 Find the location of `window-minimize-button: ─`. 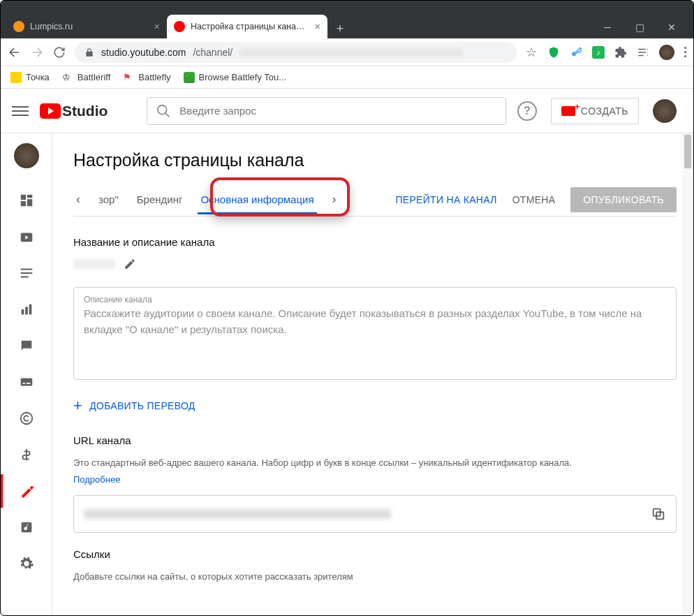

window-minimize-button: ─ is located at coordinates (607, 27).